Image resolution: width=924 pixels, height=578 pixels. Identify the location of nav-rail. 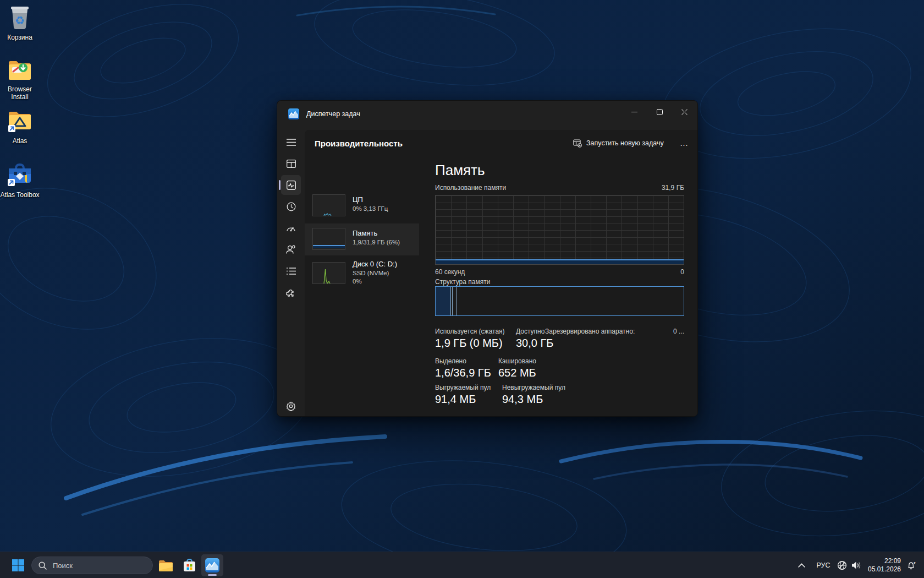
(291, 272).